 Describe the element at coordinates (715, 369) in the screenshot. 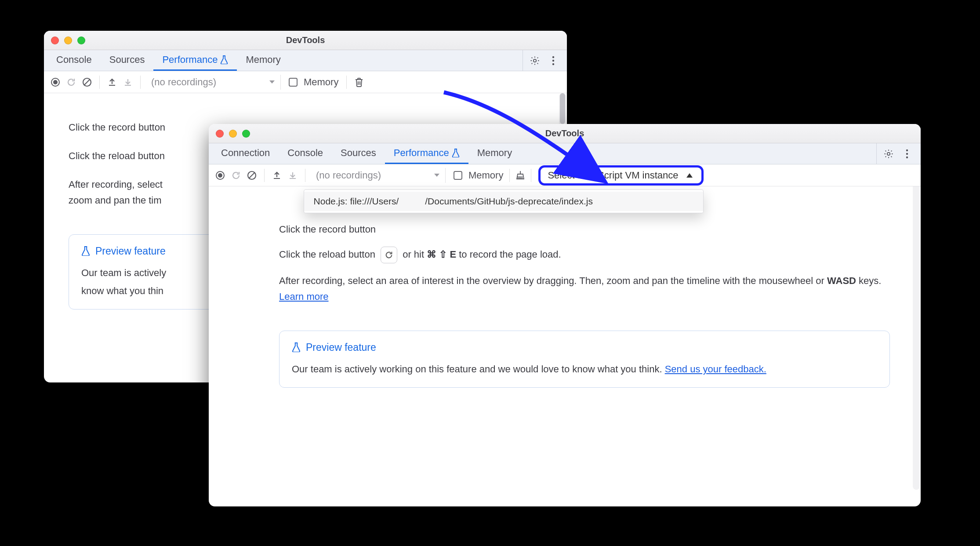

I see `send-feedback-link: Send us your feedback.` at that location.